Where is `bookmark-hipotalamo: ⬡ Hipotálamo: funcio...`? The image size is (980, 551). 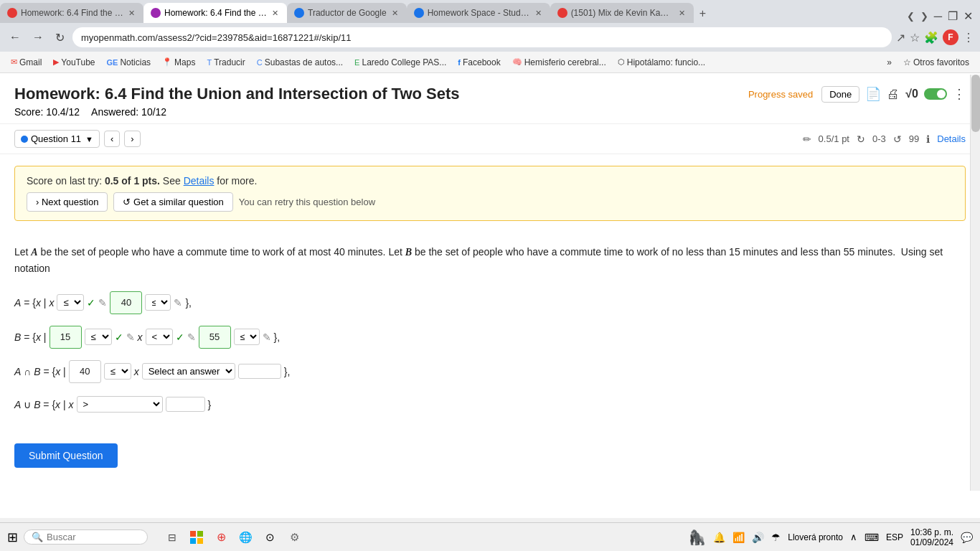 bookmark-hipotalamo: ⬡ Hipotálamo: funcio... is located at coordinates (661, 62).